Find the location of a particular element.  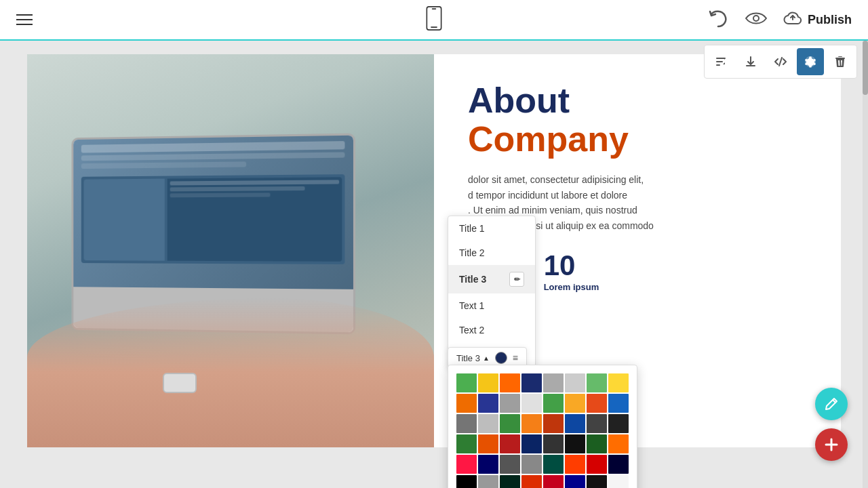

dropdown-item-title3: Title 3 ✏ is located at coordinates (492, 279).